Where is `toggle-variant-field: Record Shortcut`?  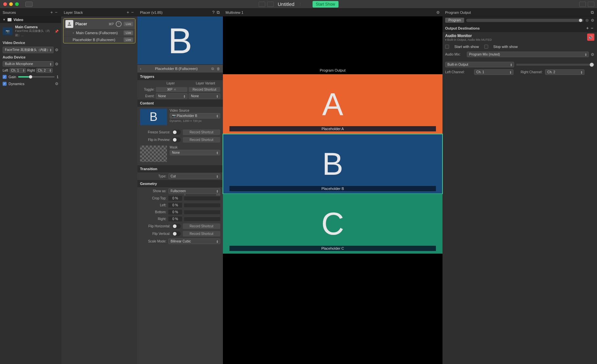
toggle-variant-field: Record Shortcut is located at coordinates (204, 89).